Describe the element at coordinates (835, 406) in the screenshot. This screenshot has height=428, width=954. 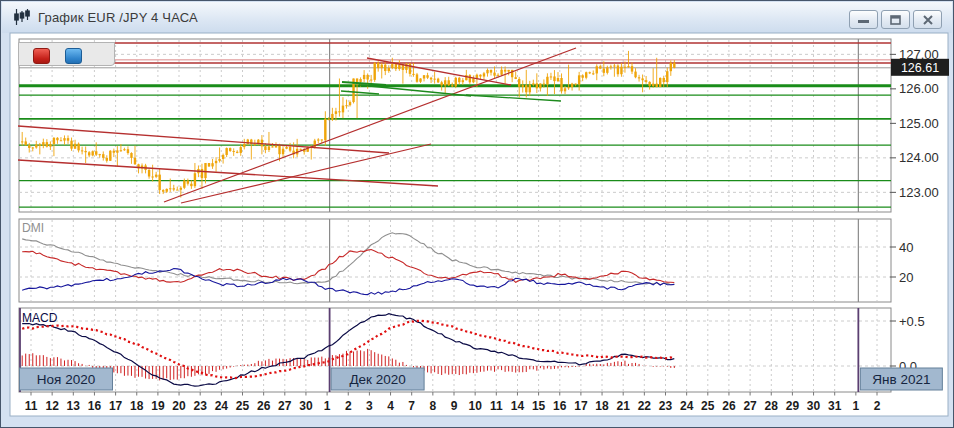
I see `svg-text: 31` at that location.